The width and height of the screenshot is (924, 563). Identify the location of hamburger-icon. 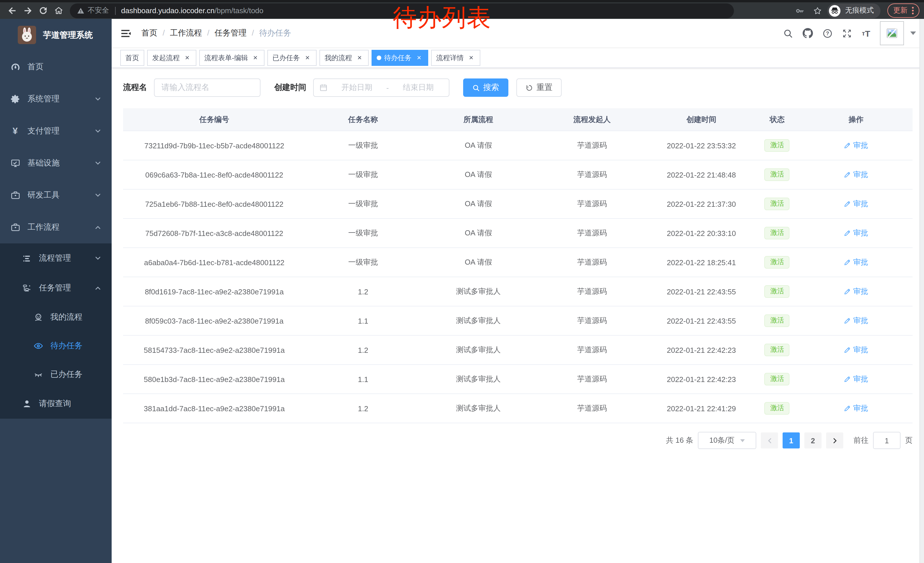
(126, 33).